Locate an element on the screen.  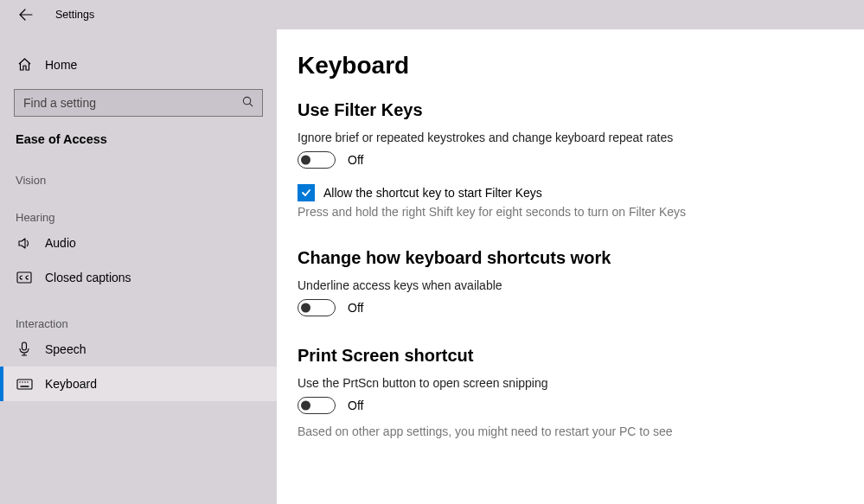
home-icon is located at coordinates (24, 64).